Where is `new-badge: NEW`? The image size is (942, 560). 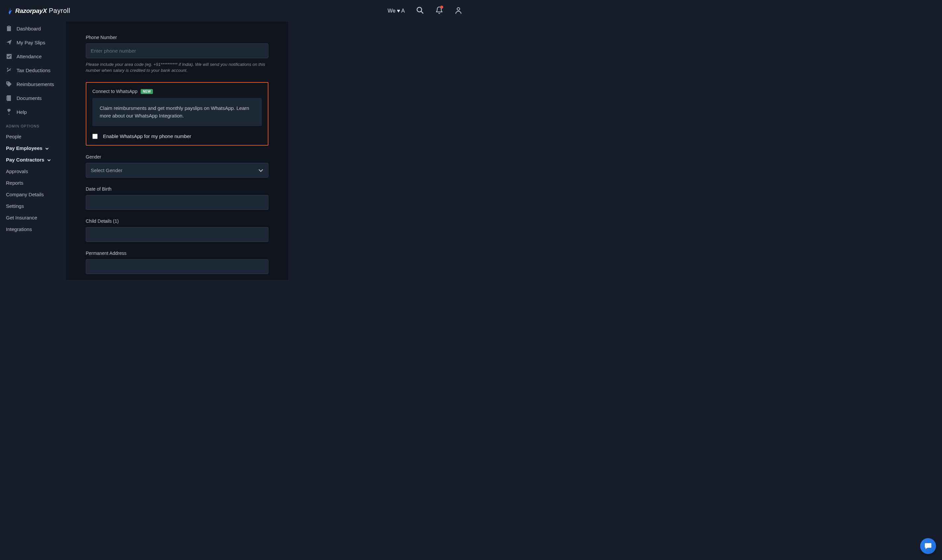 new-badge: NEW is located at coordinates (147, 91).